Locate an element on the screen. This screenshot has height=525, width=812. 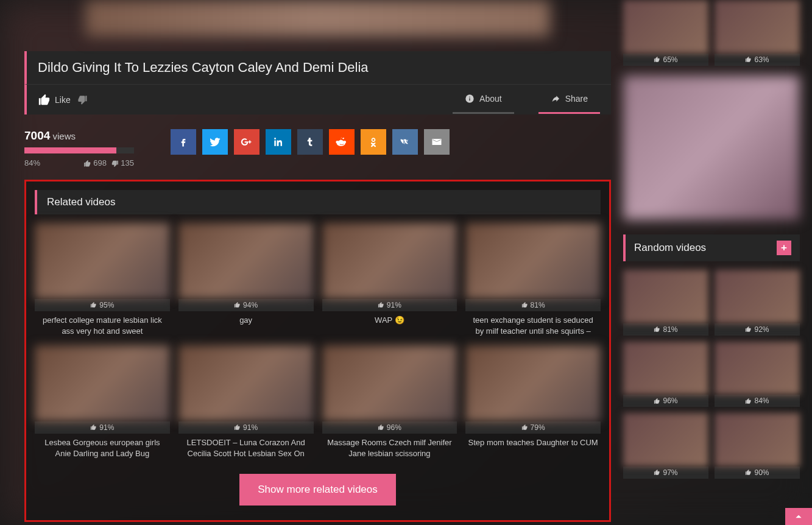
info-icon is located at coordinates (470, 99).